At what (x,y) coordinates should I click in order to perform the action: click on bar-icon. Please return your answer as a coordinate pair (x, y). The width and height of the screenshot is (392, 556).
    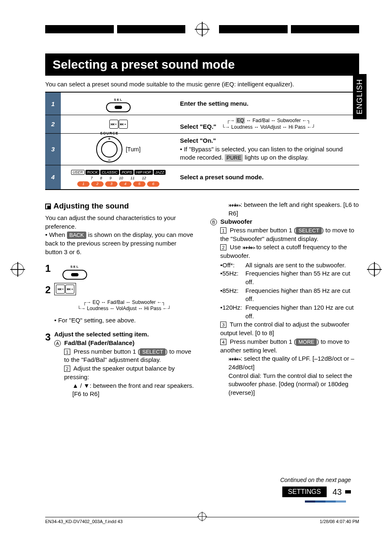
    Looking at the image, I should click on (348, 492).